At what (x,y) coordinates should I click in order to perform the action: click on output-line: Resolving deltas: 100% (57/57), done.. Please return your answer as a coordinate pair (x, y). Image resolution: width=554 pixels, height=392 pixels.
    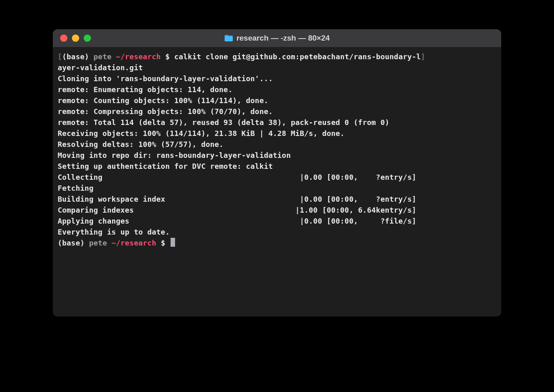
    Looking at the image, I should click on (277, 144).